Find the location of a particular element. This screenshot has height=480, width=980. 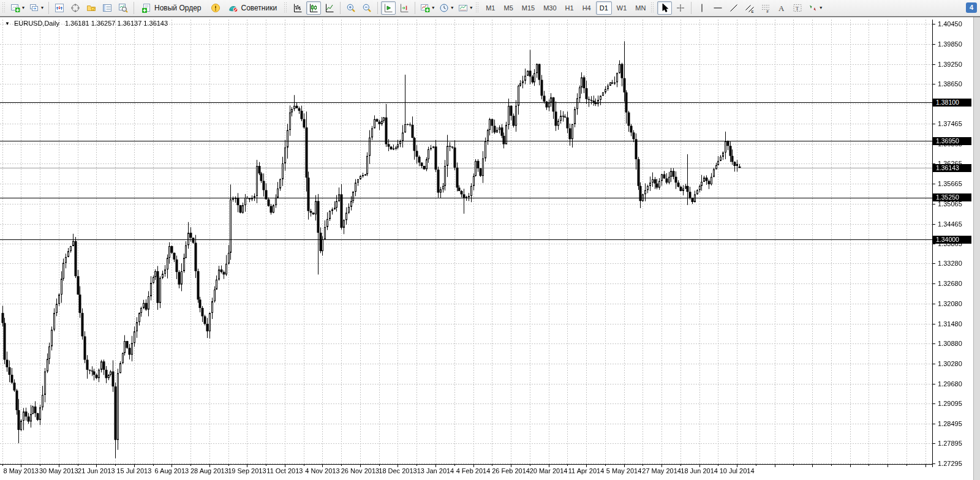

toolbar-grip is located at coordinates (478, 8).